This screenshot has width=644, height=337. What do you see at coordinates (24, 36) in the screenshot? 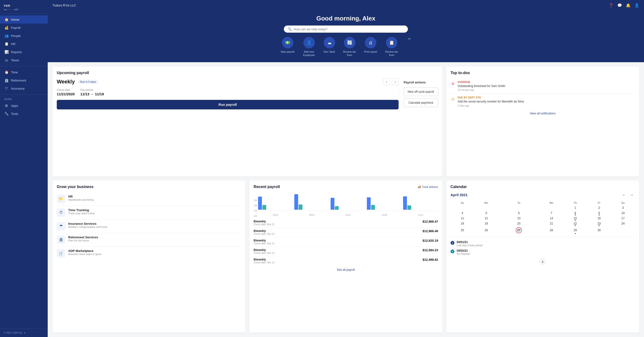
I see `sidebar-item-people: 👥 People` at bounding box center [24, 36].